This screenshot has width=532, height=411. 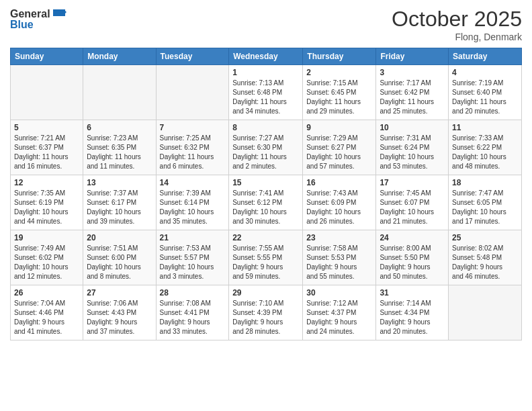 What do you see at coordinates (266, 183) in the screenshot?
I see `day-number: 15` at bounding box center [266, 183].